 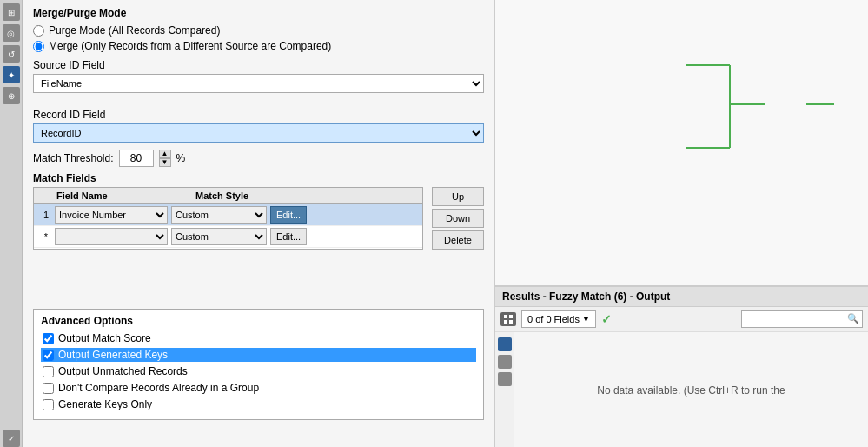 What do you see at coordinates (49, 405) in the screenshot?
I see `checkbox-generate-keys-only-input` at bounding box center [49, 405].